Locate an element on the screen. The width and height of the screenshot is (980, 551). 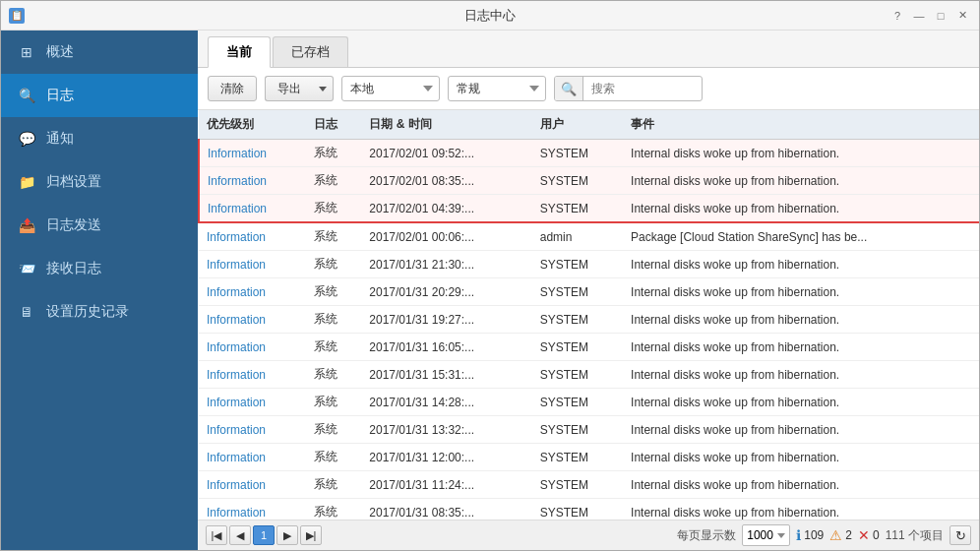
tab-bar: 当前 已存档 is located at coordinates (588, 49).